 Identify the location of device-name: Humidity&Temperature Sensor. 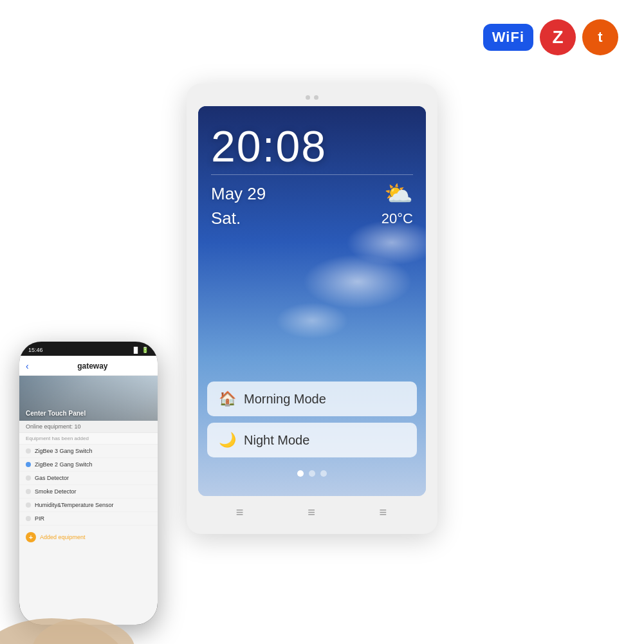
(75, 505).